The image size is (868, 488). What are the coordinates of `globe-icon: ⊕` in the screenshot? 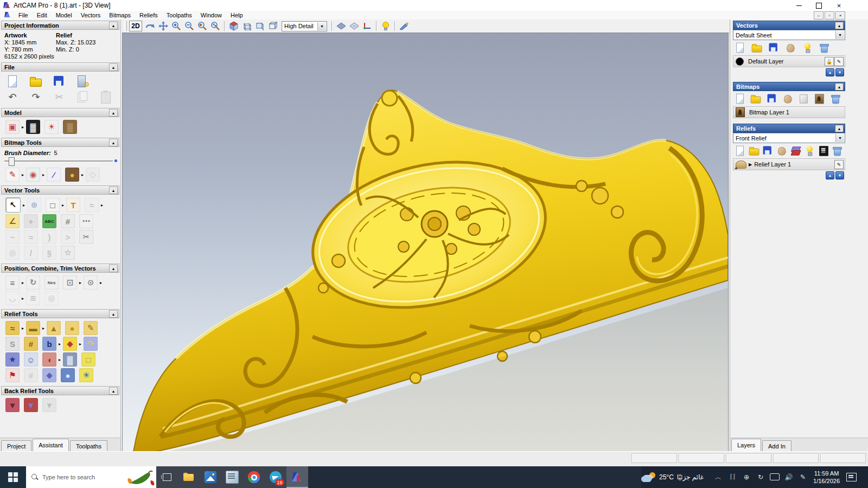 It's located at (746, 477).